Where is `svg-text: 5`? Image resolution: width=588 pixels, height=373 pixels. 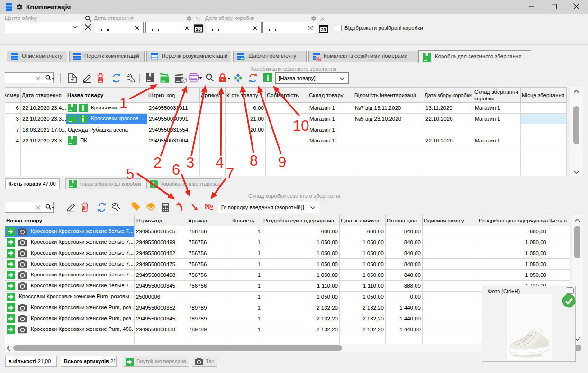
svg-text: 5 is located at coordinates (130, 174).